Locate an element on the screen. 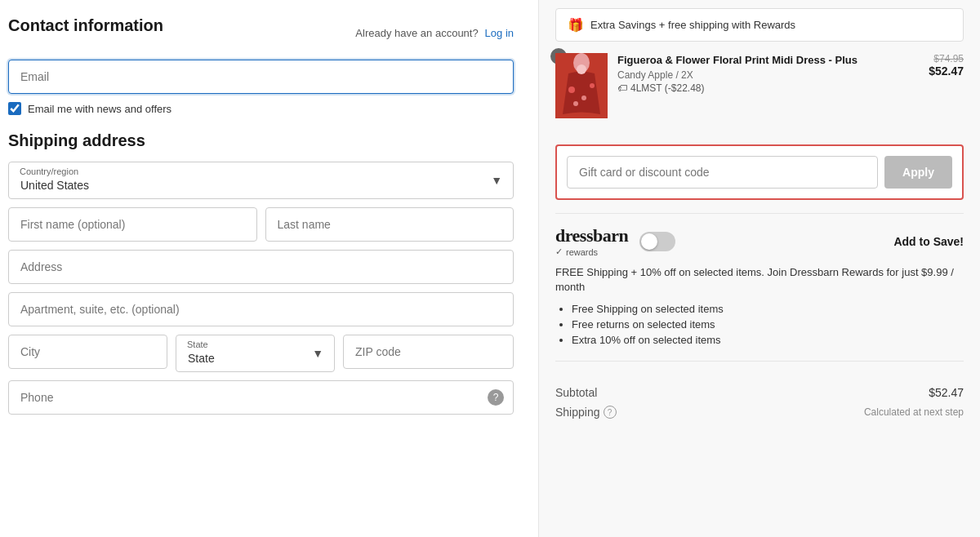 The height and width of the screenshot is (537, 980). address-input is located at coordinates (261, 267).